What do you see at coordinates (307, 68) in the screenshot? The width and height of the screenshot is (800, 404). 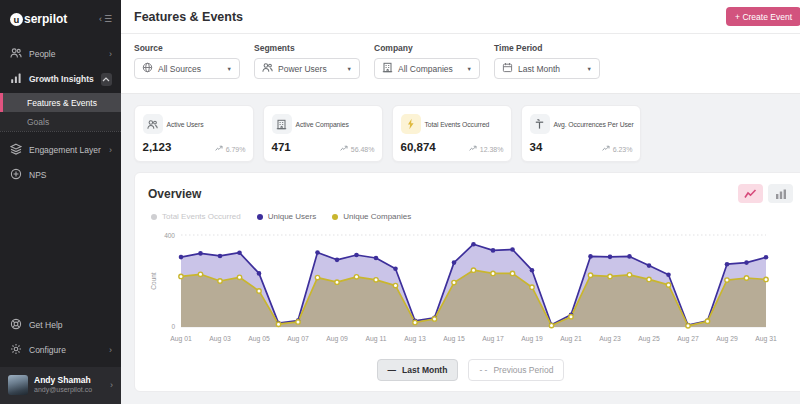 I see `filter-select: Power Users▼` at bounding box center [307, 68].